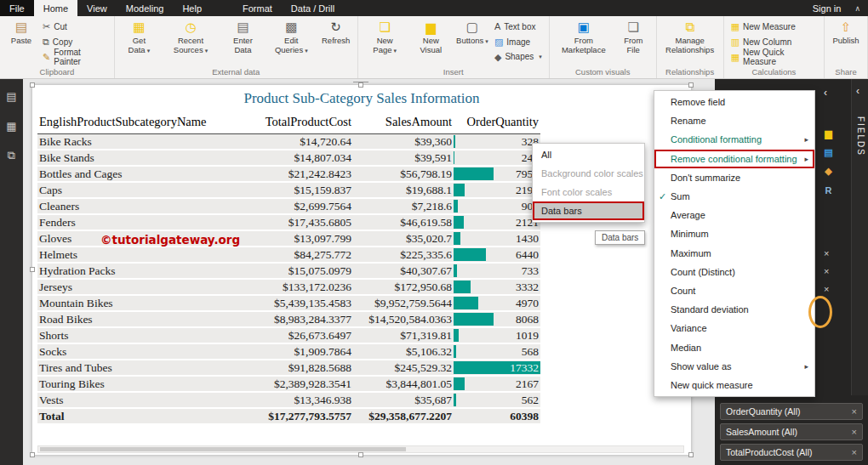  I want to click on menu-item-data-bars: Data bars, so click(589, 211).